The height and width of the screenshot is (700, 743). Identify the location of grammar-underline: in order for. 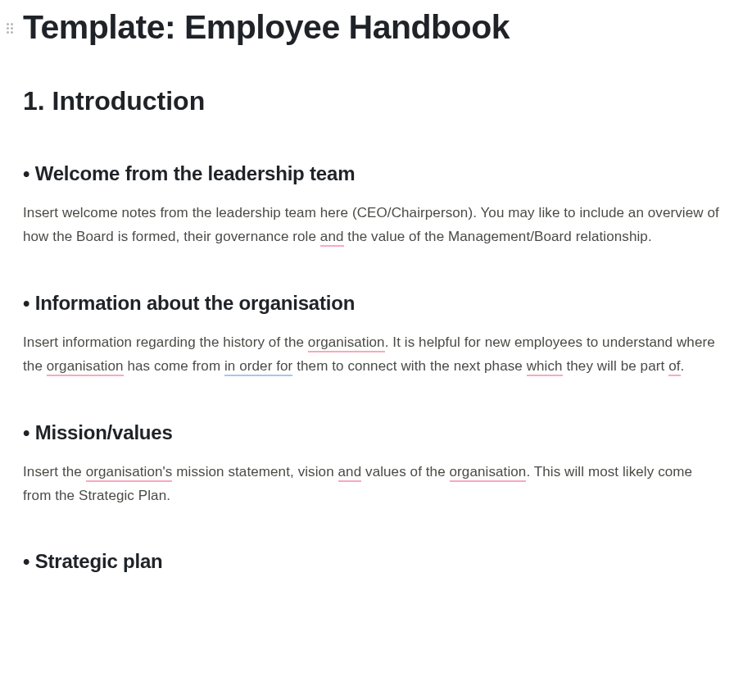
(259, 367).